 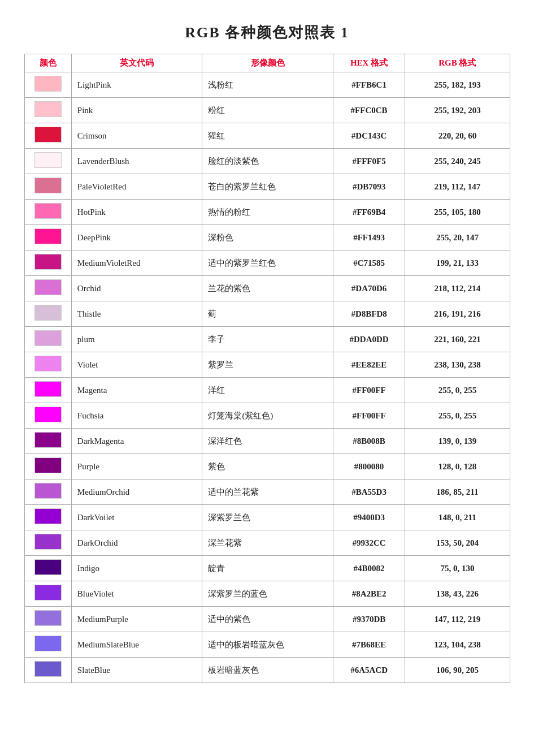 What do you see at coordinates (368, 645) in the screenshot?
I see `color-hex: #7B68EE` at bounding box center [368, 645].